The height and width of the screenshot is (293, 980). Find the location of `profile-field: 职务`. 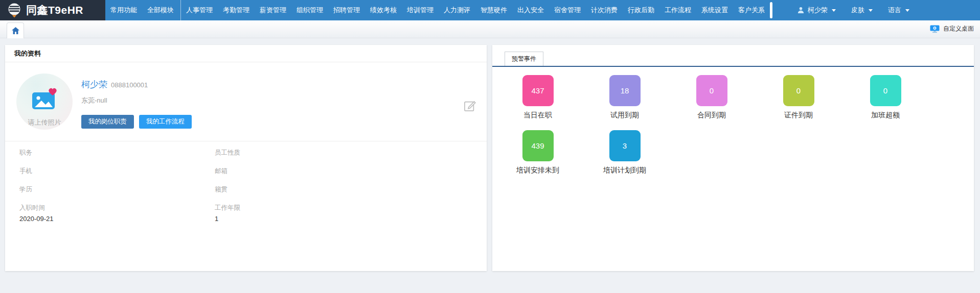

profile-field: 职务 is located at coordinates (117, 158).